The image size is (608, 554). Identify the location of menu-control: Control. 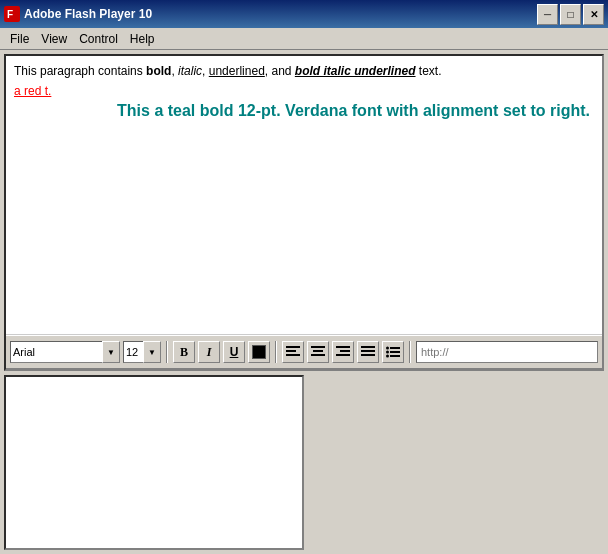
(98, 39).